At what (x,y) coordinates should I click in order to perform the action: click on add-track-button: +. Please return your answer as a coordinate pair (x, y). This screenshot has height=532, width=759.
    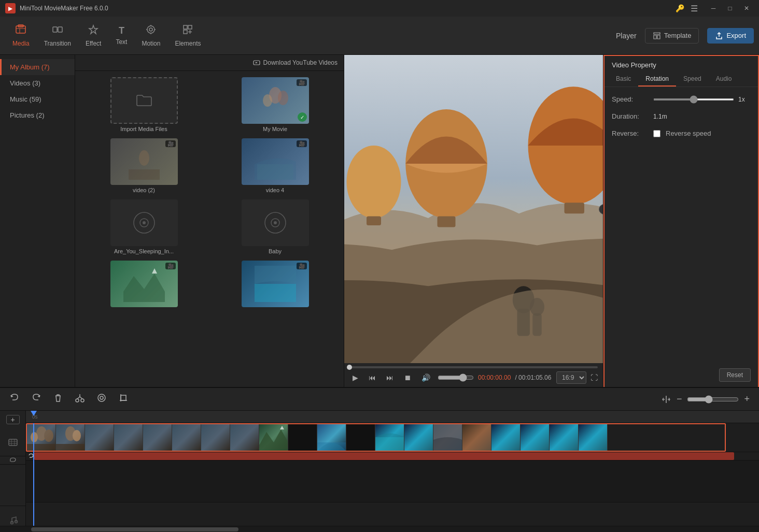
    Looking at the image, I should click on (13, 420).